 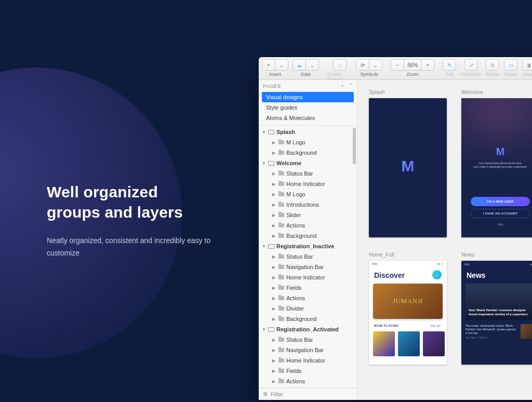 What do you see at coordinates (305, 68) in the screenshot?
I see `tool-data-group: Data` at bounding box center [305, 68].